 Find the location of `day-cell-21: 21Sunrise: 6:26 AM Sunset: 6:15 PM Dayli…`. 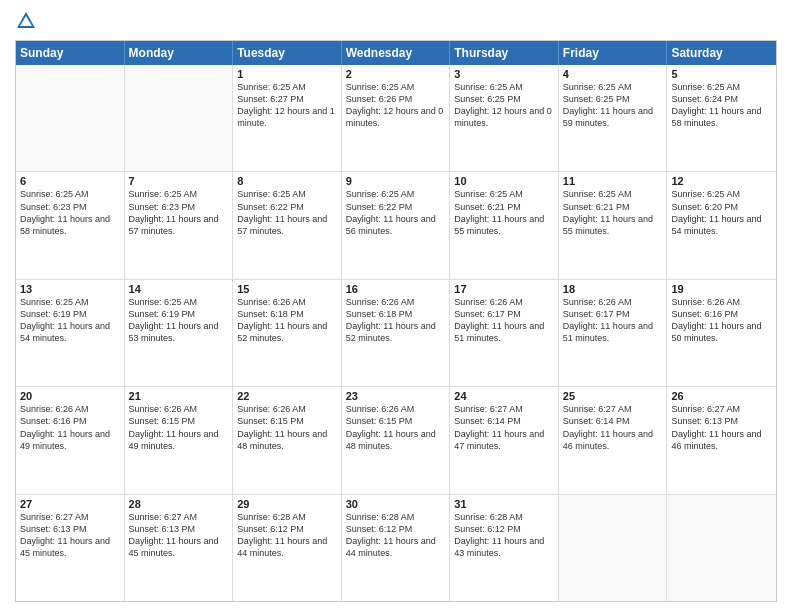

day-cell-21: 21Sunrise: 6:26 AM Sunset: 6:15 PM Dayli… is located at coordinates (180, 440).